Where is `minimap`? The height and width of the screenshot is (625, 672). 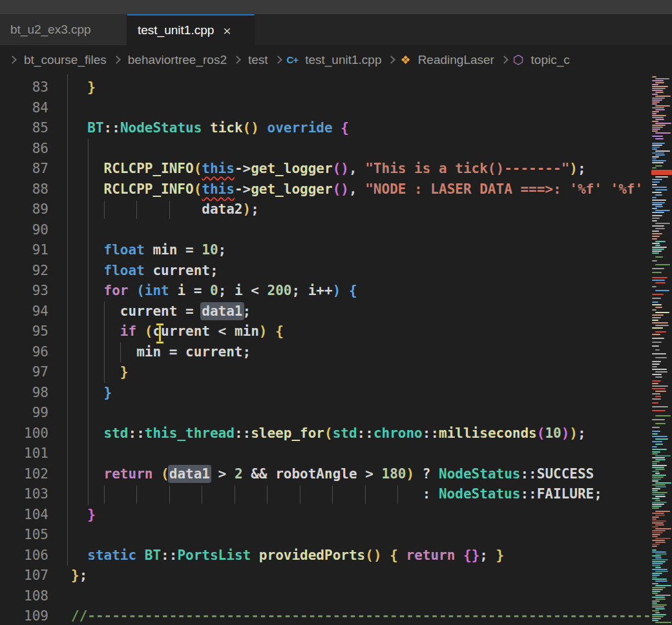 minimap is located at coordinates (662, 350).